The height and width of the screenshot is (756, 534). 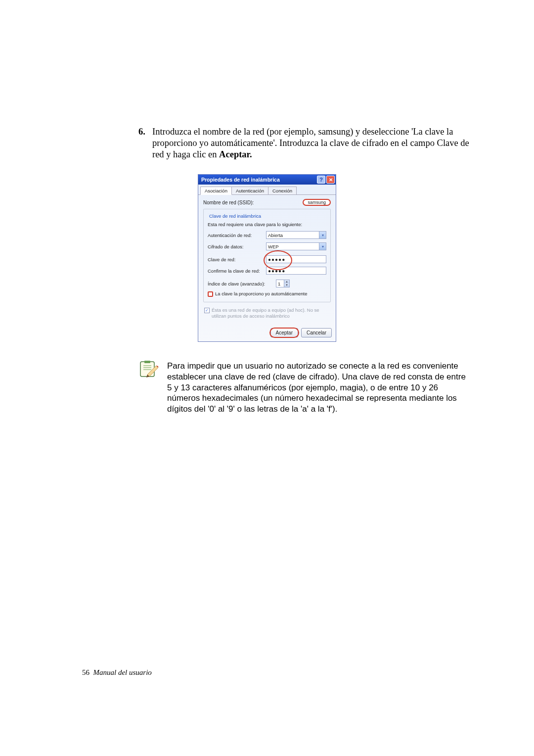 I want to click on key-index-value: 1, so click(x=280, y=284).